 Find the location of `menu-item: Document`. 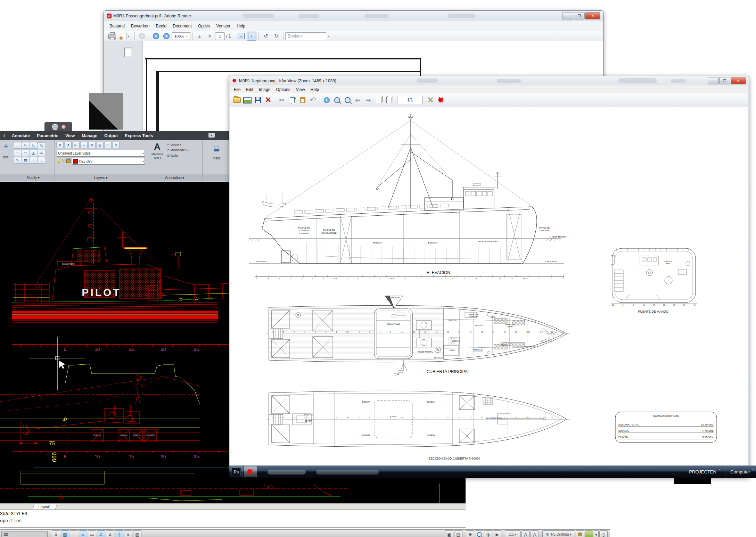

menu-item: Document is located at coordinates (182, 26).